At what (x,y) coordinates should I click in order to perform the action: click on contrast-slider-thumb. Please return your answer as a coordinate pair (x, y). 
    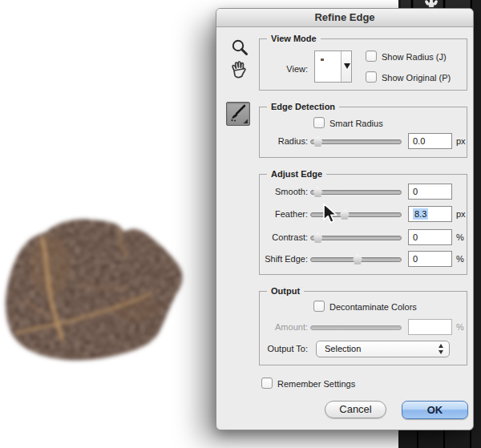
    Looking at the image, I should click on (317, 237).